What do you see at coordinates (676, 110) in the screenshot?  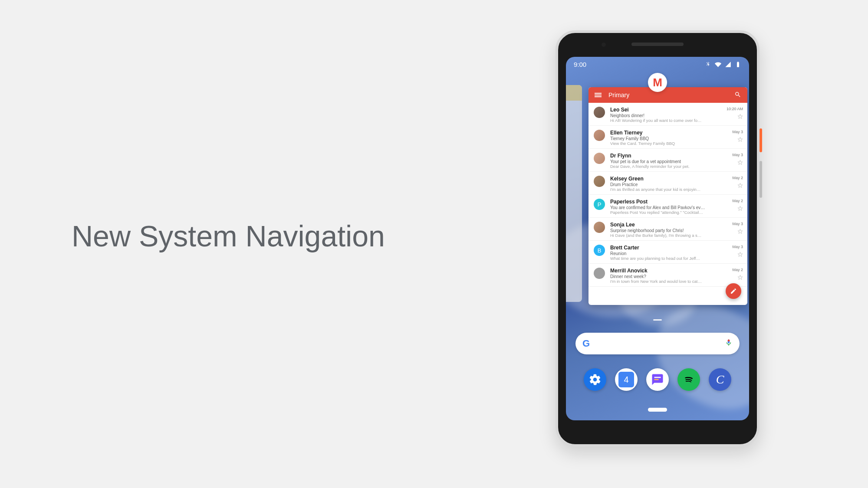 I see `email-sender: Leo Sei` at bounding box center [676, 110].